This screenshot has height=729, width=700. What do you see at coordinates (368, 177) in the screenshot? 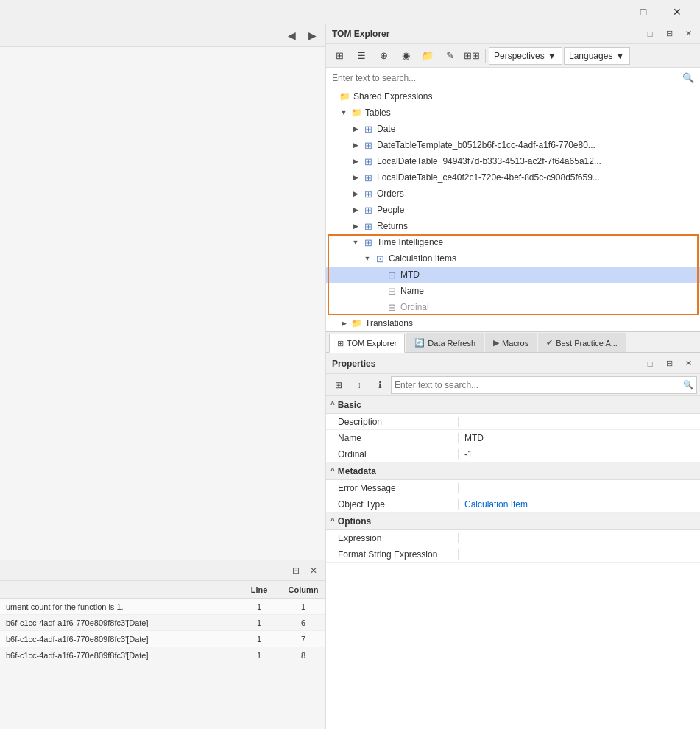
I see `tree-icon-localdatetable2: ⊞` at bounding box center [368, 177].